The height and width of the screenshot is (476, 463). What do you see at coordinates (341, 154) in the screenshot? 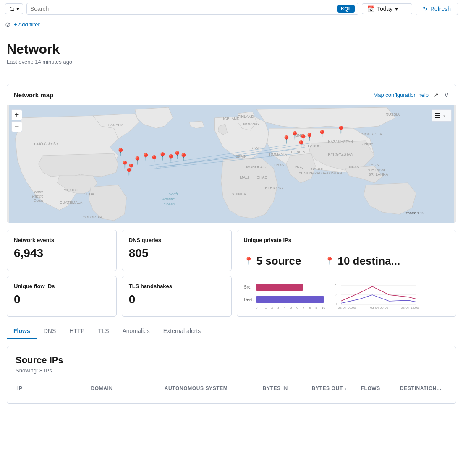
I see `svg-text: KYRGYZSTAN` at bounding box center [341, 154].